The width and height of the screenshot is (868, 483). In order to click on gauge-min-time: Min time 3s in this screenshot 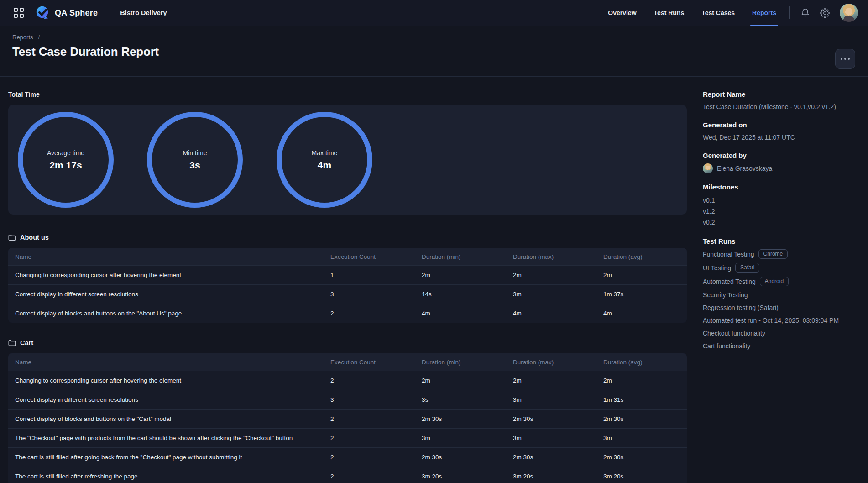, I will do `click(195, 160)`.